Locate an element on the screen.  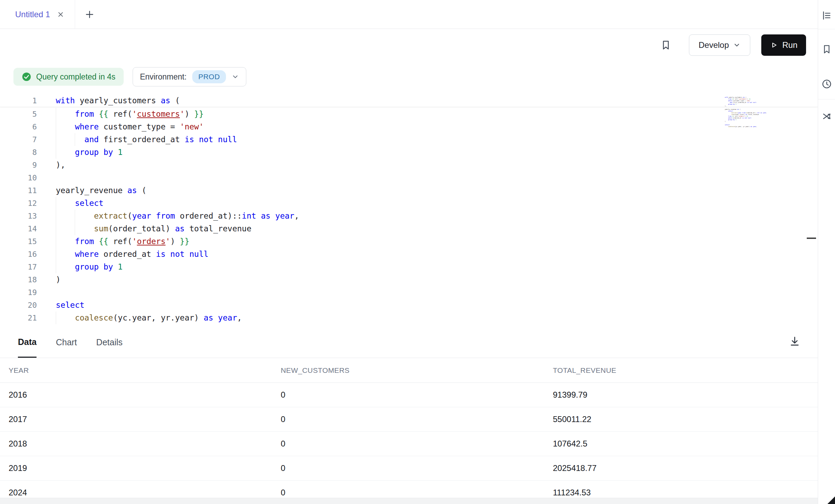
results-tab-bar: DataChartDetails is located at coordinates (409, 343).